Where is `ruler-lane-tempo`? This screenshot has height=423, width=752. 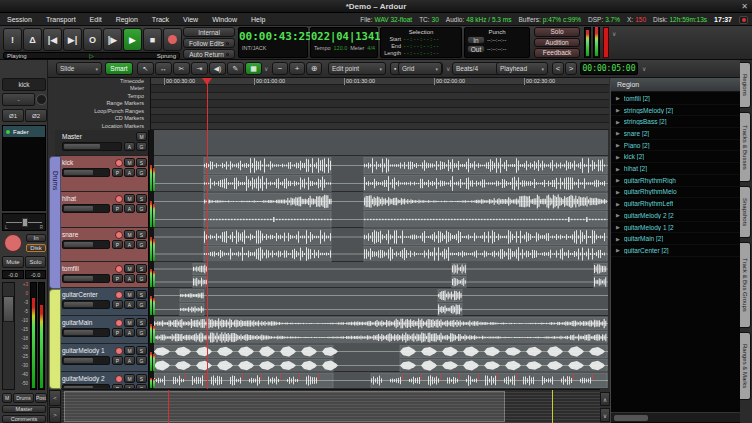
ruler-lane-tempo is located at coordinates (380, 96).